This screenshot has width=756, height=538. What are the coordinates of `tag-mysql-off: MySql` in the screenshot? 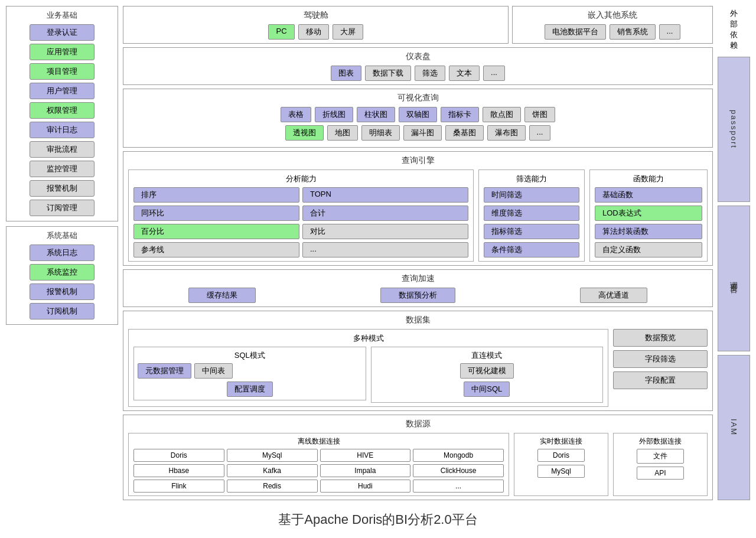 It's located at (272, 455).